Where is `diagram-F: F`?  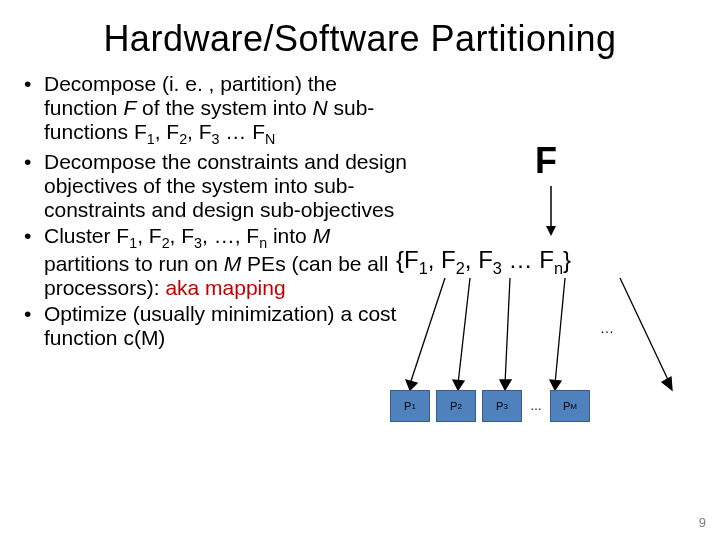 diagram-F: F is located at coordinates (546, 161).